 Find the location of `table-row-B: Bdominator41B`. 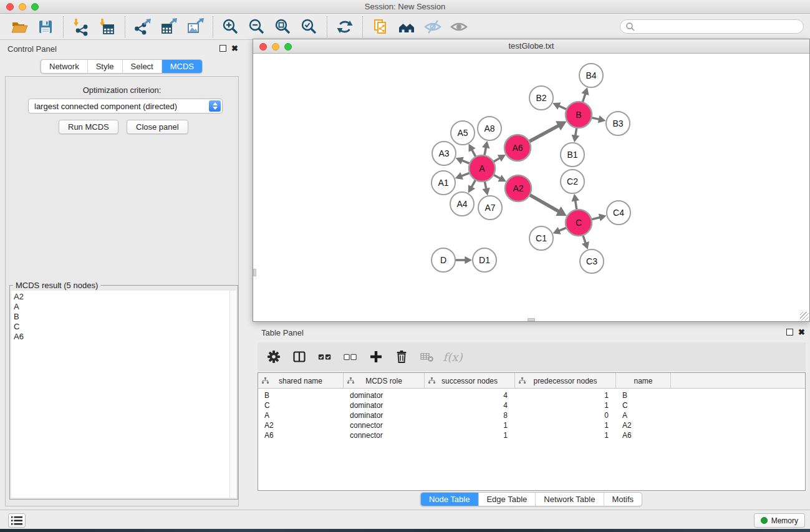

table-row-B: Bdominator41B is located at coordinates (532, 395).